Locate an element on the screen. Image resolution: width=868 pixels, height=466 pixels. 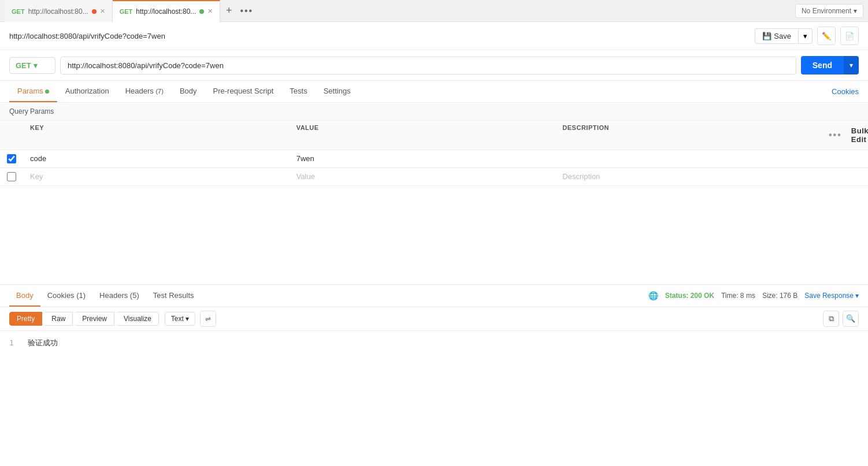
format-preview-button: Preview is located at coordinates (95, 319).